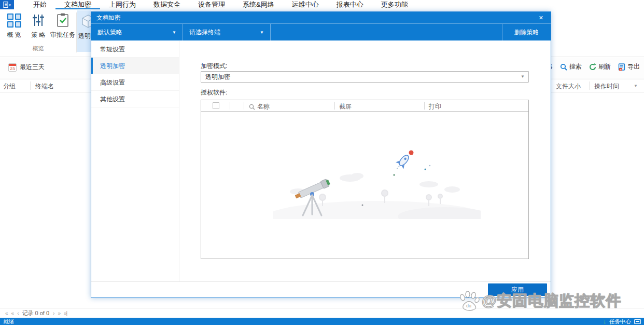 The image size is (644, 325). I want to click on date-filter-label: 最近三天, so click(32, 67).